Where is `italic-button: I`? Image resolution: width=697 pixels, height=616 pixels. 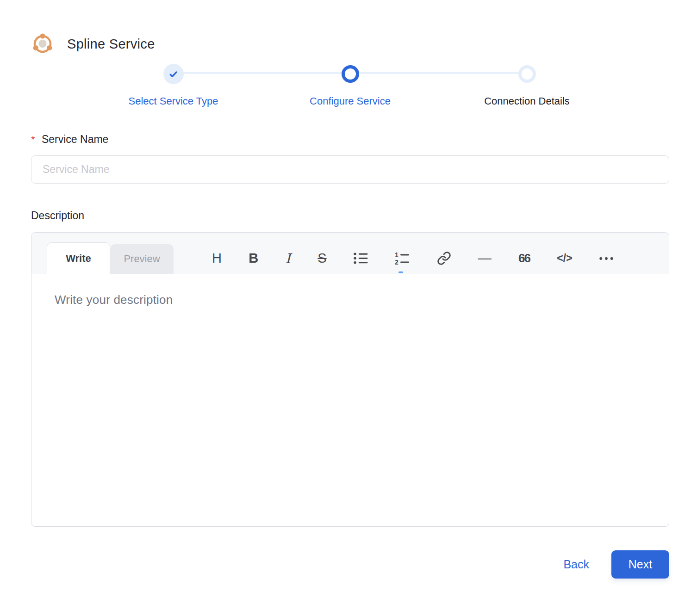 italic-button: I is located at coordinates (288, 259).